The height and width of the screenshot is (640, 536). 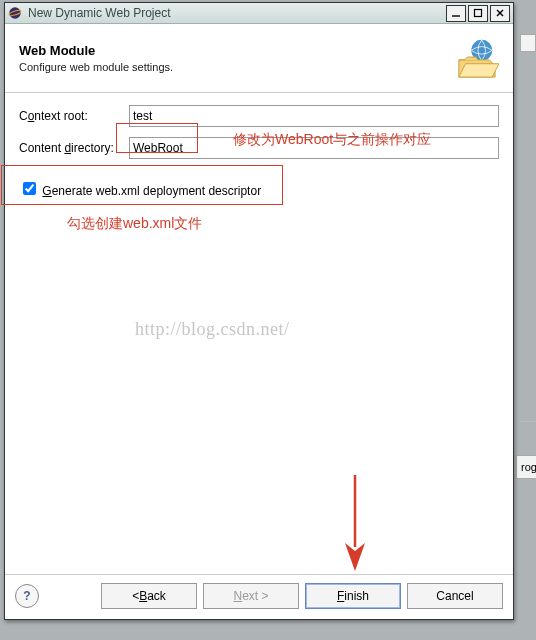 What do you see at coordinates (152, 191) in the screenshot?
I see `generate-webxml-label: Generate web.xml deployment descriptor` at bounding box center [152, 191].